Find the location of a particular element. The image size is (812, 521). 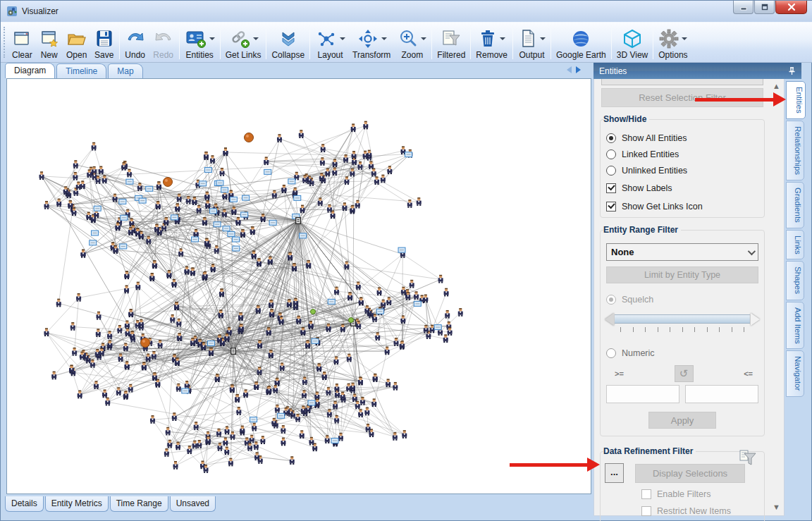

get-links-dropdown-arrow is located at coordinates (256, 39).